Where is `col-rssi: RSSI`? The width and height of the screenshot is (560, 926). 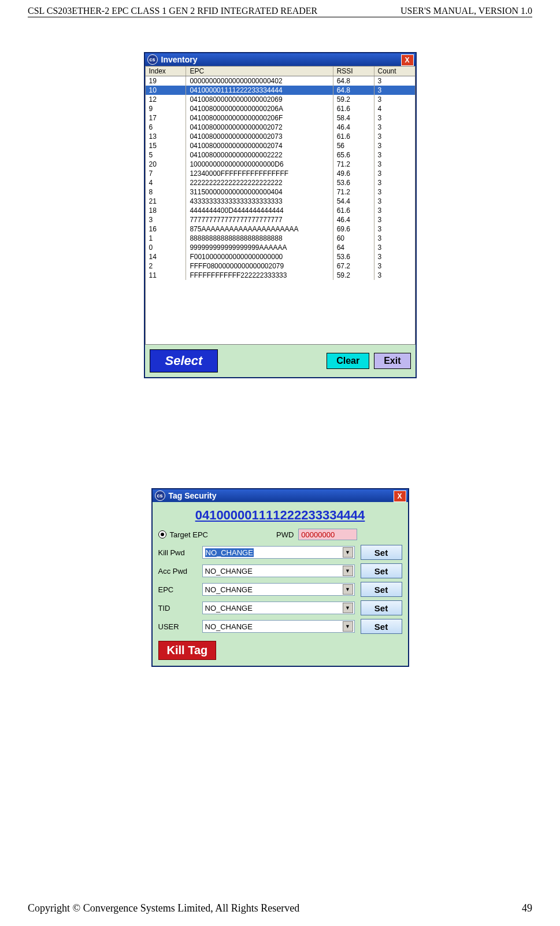
col-rssi: RSSI is located at coordinates (354, 71).